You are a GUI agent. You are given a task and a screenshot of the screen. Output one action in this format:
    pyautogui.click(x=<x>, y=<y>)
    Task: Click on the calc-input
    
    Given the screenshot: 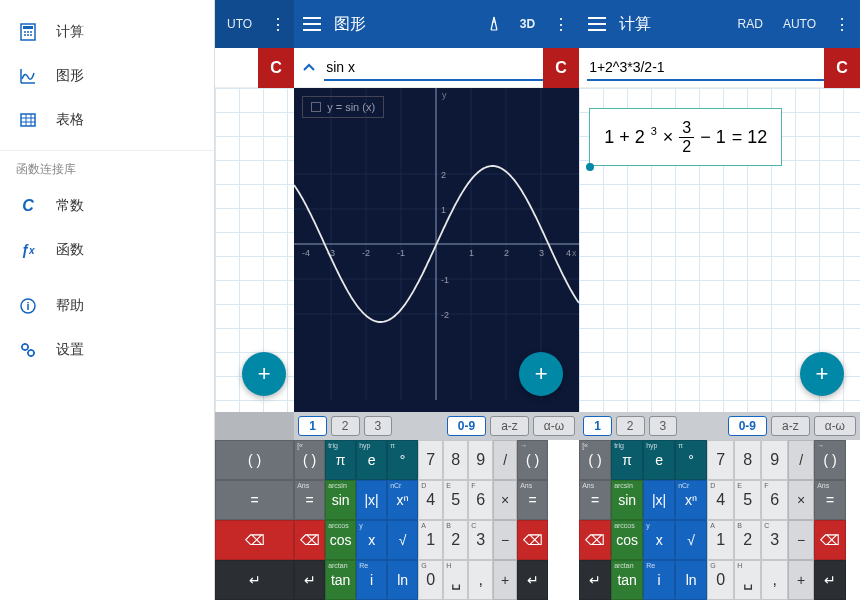 What is the action you would take?
    pyautogui.click(x=706, y=68)
    